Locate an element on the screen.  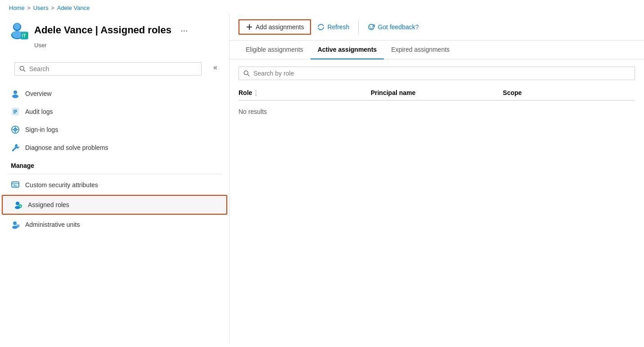
role-search-box is located at coordinates (437, 73).